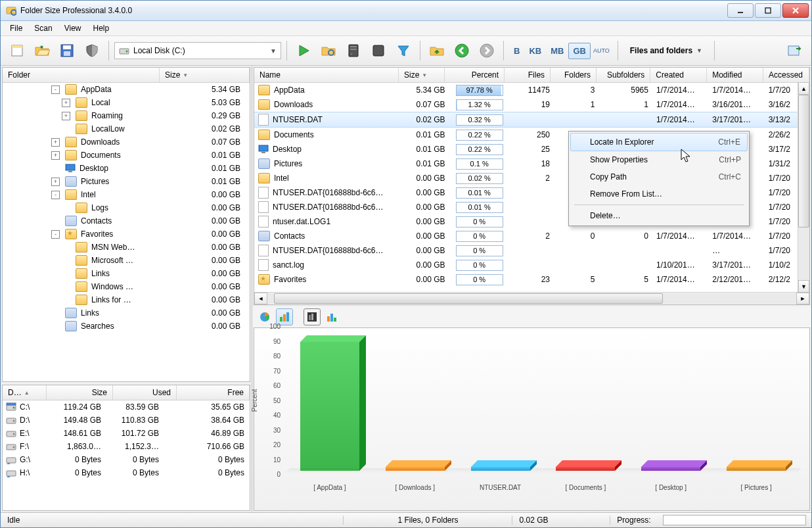 Image resolution: width=812 pixels, height=528 pixels. I want to click on up-folder-button, so click(437, 51).